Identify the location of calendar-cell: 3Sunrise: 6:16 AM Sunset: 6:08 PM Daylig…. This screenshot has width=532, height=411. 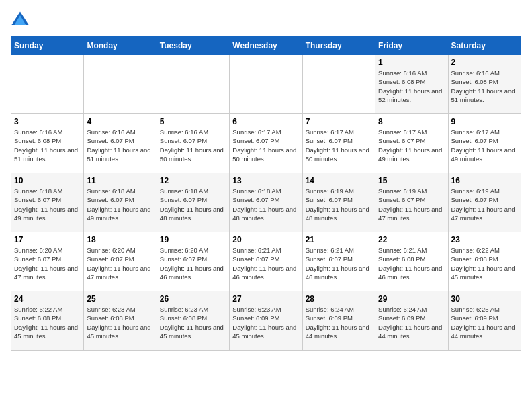
(48, 144).